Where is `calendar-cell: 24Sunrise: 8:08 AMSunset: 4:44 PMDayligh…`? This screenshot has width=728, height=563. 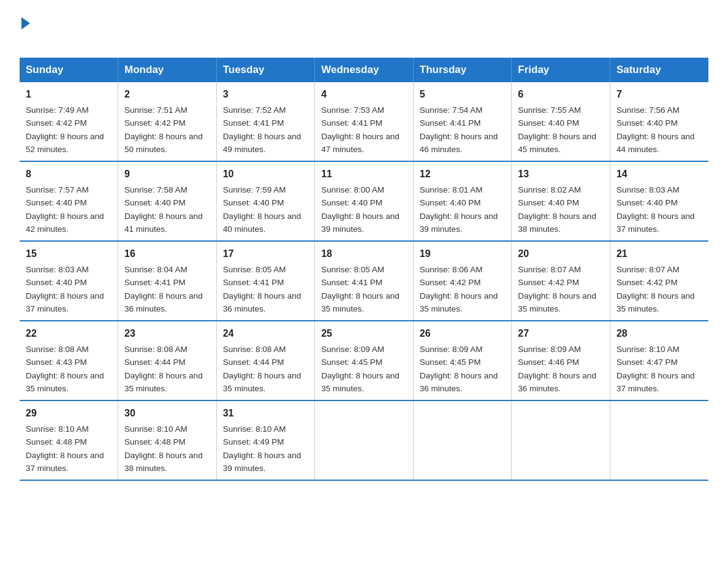
calendar-cell: 24Sunrise: 8:08 AMSunset: 4:44 PMDayligh… is located at coordinates (266, 361).